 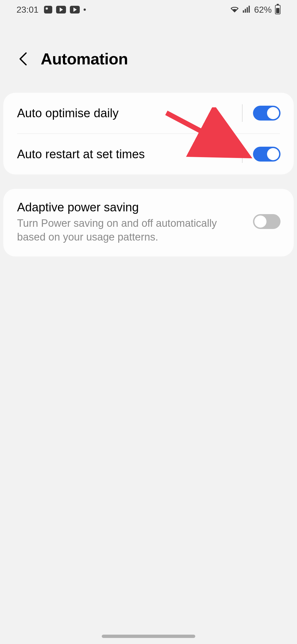 I want to click on chevron-left-icon, so click(x=23, y=59).